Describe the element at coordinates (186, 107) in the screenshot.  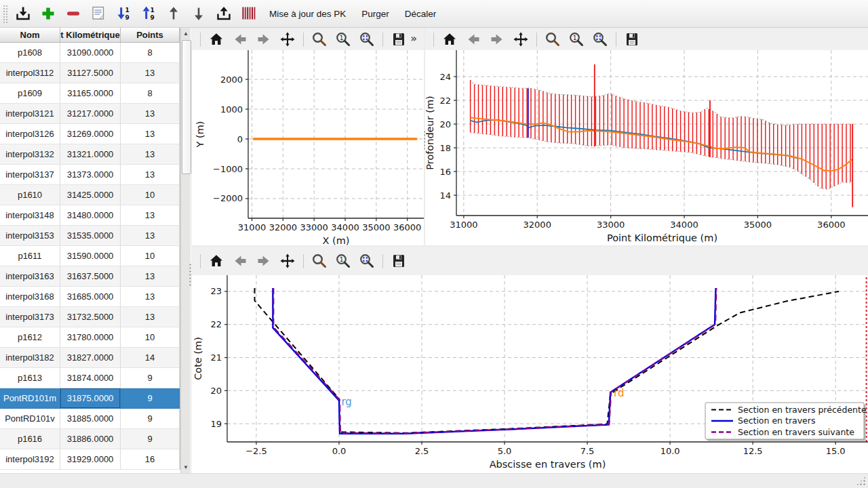
I see `scrollbar-thumb` at that location.